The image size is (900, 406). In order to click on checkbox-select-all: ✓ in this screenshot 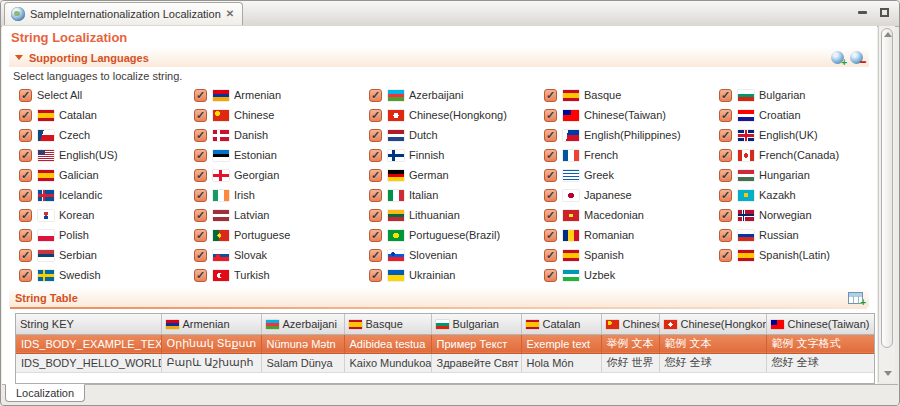, I will do `click(26, 96)`.